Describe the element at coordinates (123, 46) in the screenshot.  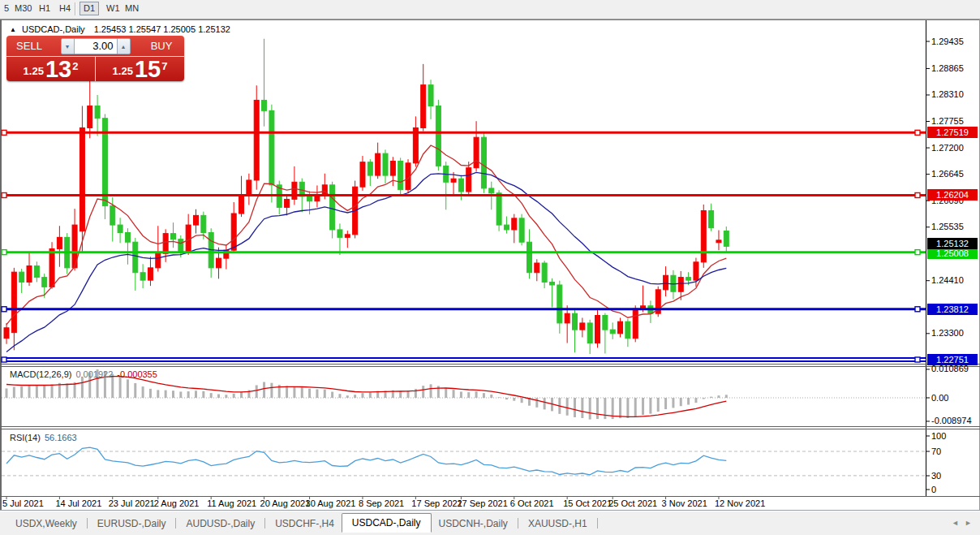
I see `volume-increase-button: ▲` at that location.